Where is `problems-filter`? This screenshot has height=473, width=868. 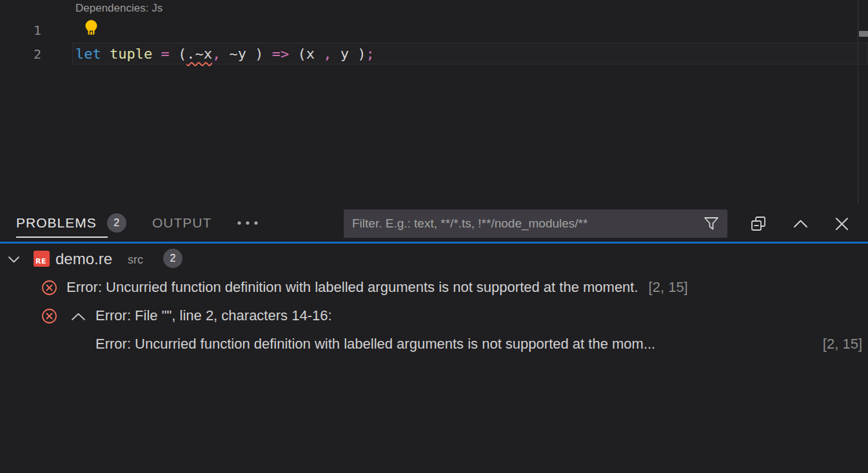
problems-filter is located at coordinates (535, 224).